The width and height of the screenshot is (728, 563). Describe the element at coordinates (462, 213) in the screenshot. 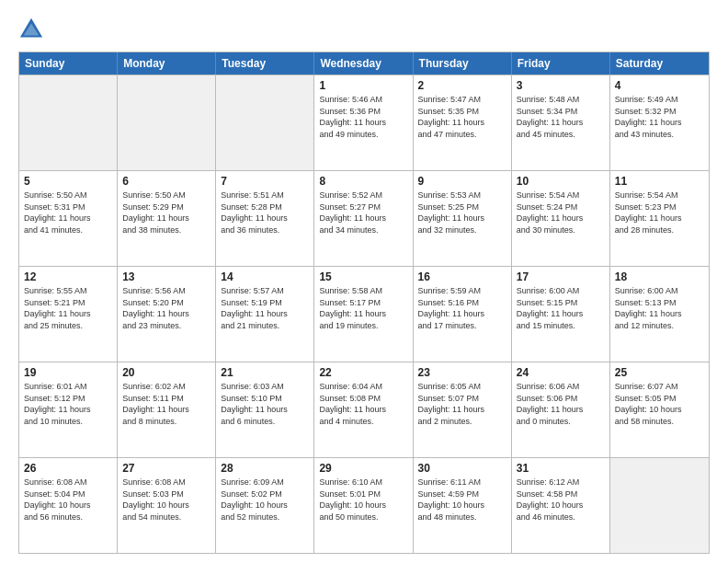

I see `cell-text: Sunrise: 5:53 AM Sunset: 5:25 PM Dayligh…` at that location.